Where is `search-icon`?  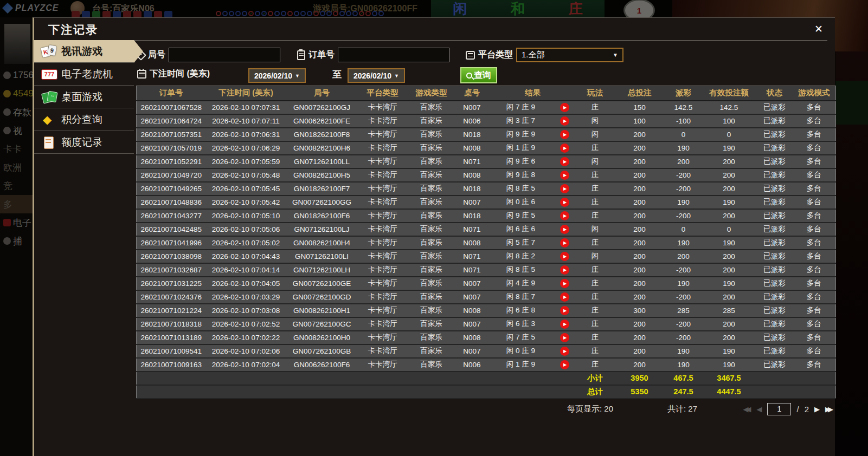
search-icon is located at coordinates (470, 76).